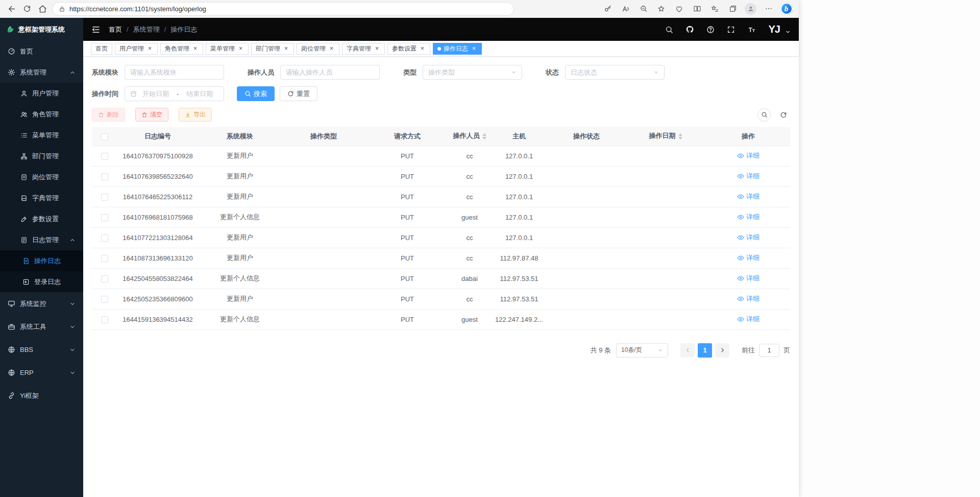 This screenshot has width=980, height=497. I want to click on sidebar-item-system: 系统管理, so click(42, 73).